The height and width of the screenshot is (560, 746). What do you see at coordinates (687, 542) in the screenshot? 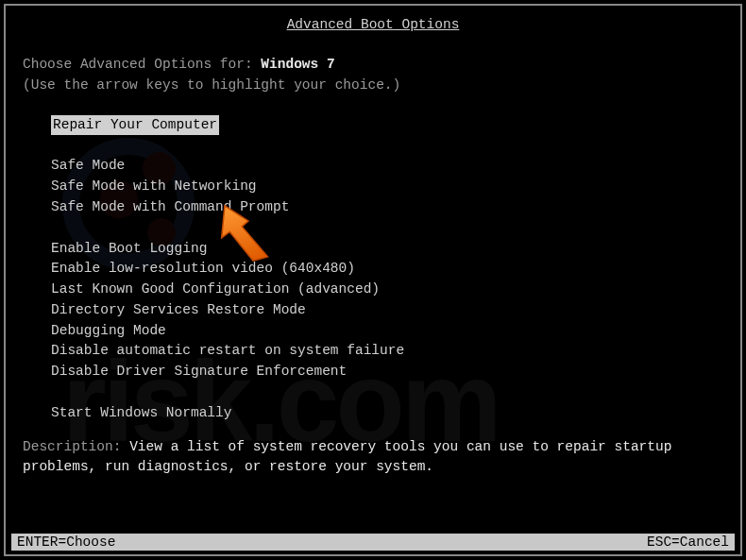
I see `footer-esc: ESC=Cancel` at bounding box center [687, 542].